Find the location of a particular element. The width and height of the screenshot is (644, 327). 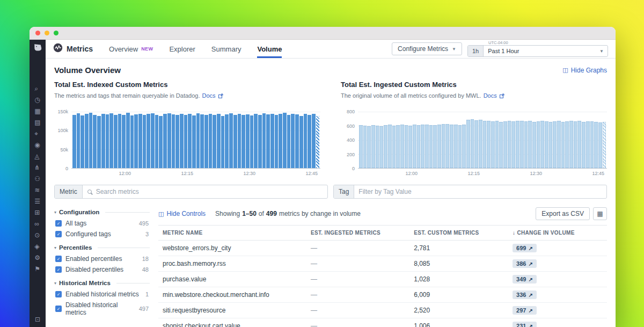

metric-name-cell: webstore_errors.by_city is located at coordinates (232, 248).